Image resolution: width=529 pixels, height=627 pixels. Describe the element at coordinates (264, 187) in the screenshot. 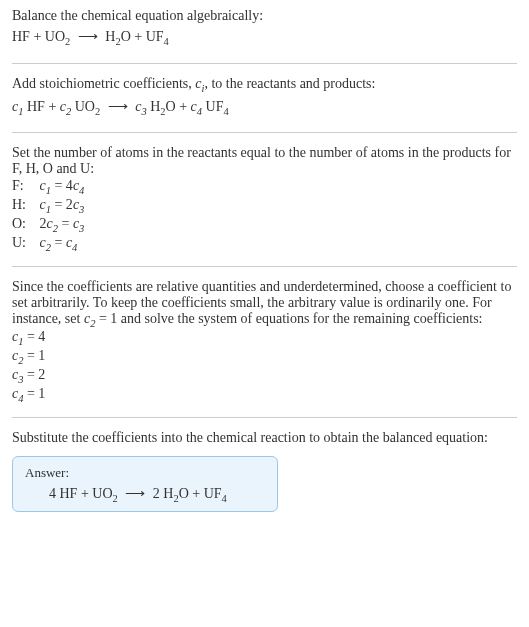

I see `atom-row-f: F: c1 = 4c4` at that location.